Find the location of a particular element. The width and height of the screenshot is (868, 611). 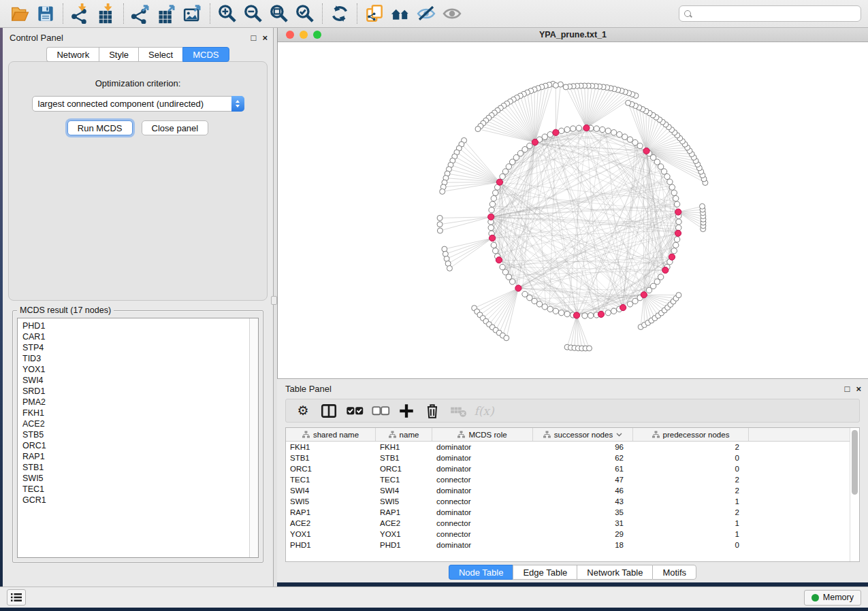

memory-button: Memory is located at coordinates (833, 597).